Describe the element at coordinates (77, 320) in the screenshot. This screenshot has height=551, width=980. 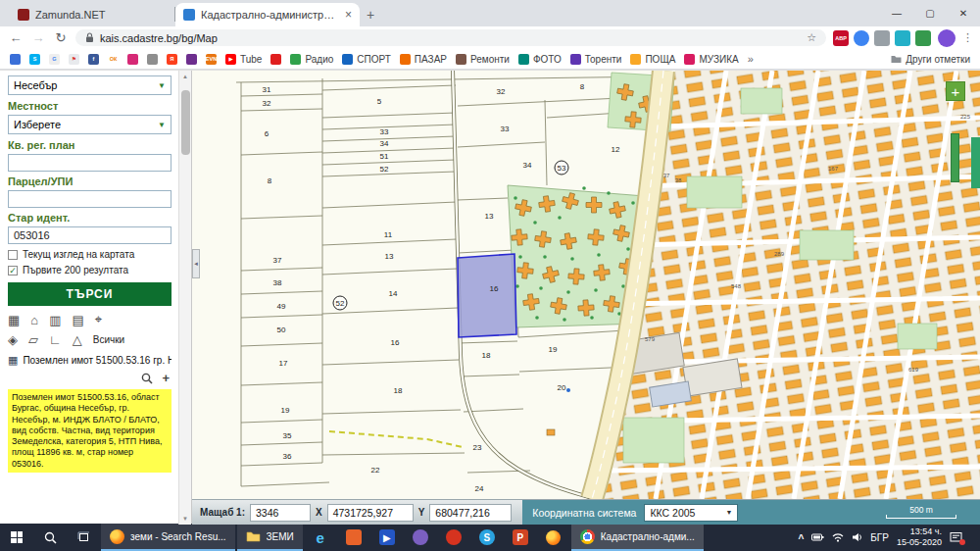
I see `district-search-icon: ▤` at that location.